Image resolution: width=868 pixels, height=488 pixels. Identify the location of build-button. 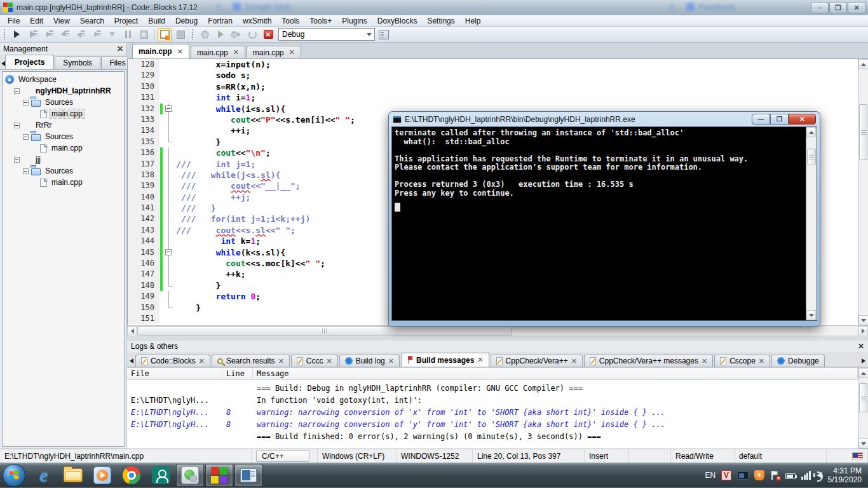
(205, 34).